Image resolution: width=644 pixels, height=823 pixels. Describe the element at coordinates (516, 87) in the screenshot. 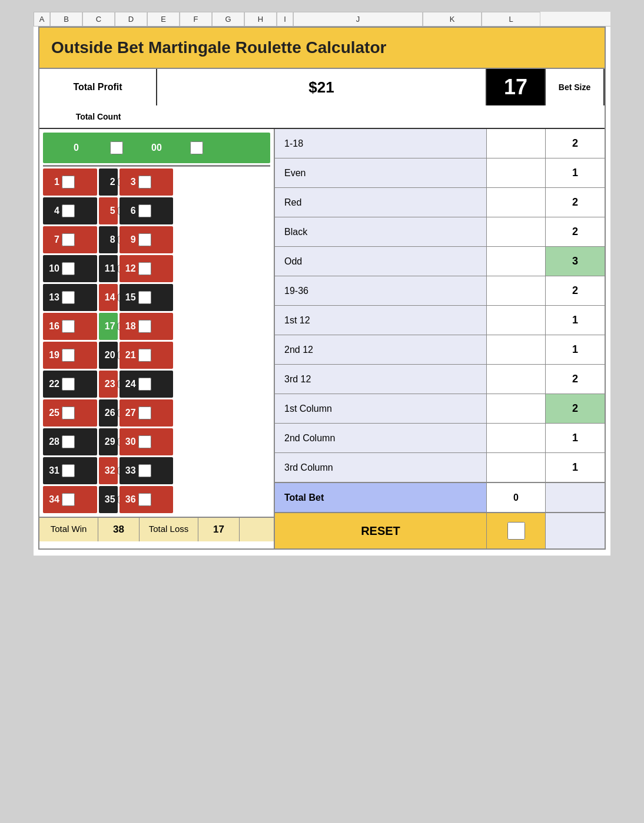

I see `current-number: 17` at that location.